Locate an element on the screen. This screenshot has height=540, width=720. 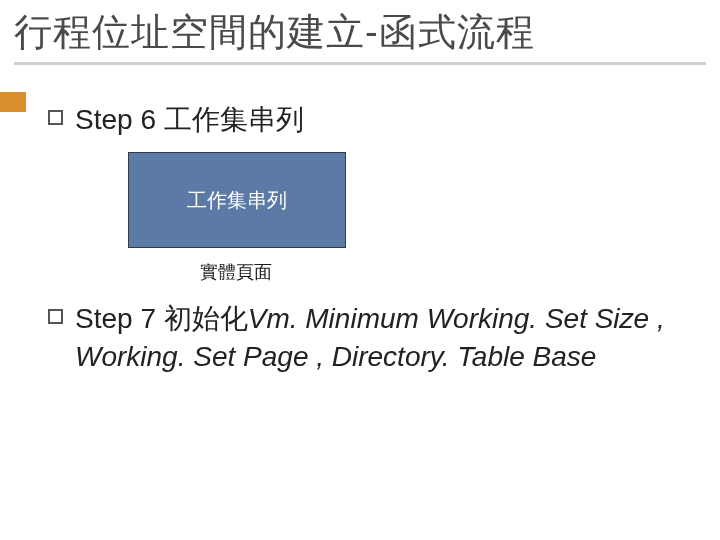
diagram: 工作集串列 實體頁面 is located at coordinates (238, 218).